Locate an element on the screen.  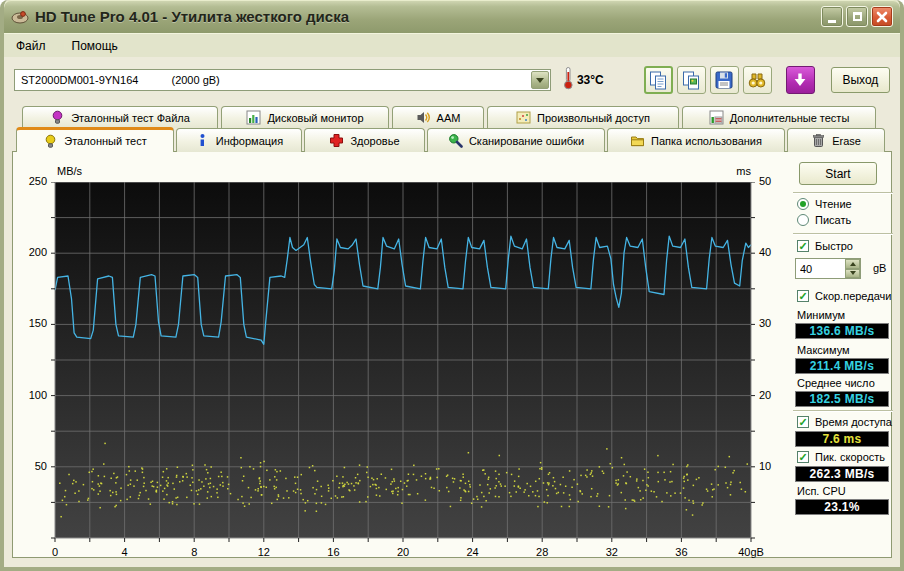
copy-image-button is located at coordinates (692, 80).